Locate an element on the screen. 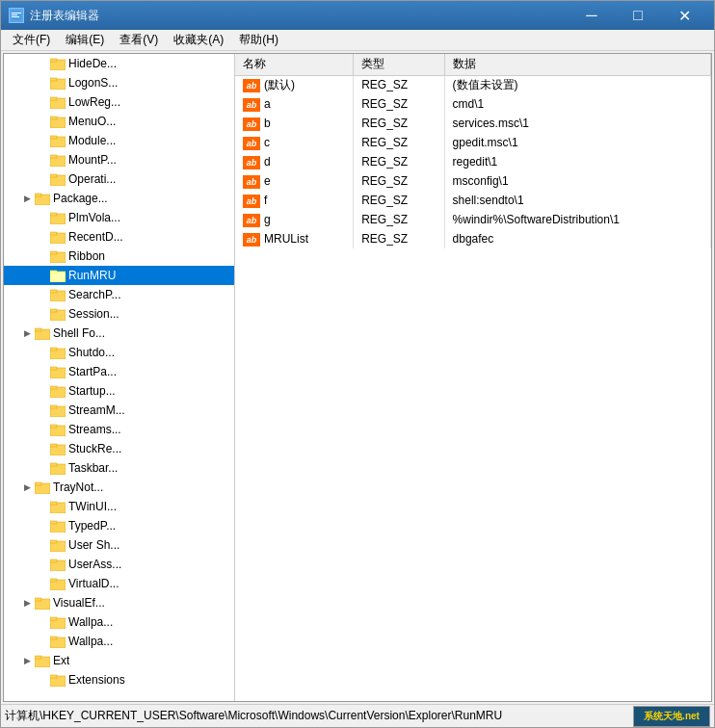  tree-item-Module: Module... is located at coordinates (119, 141).